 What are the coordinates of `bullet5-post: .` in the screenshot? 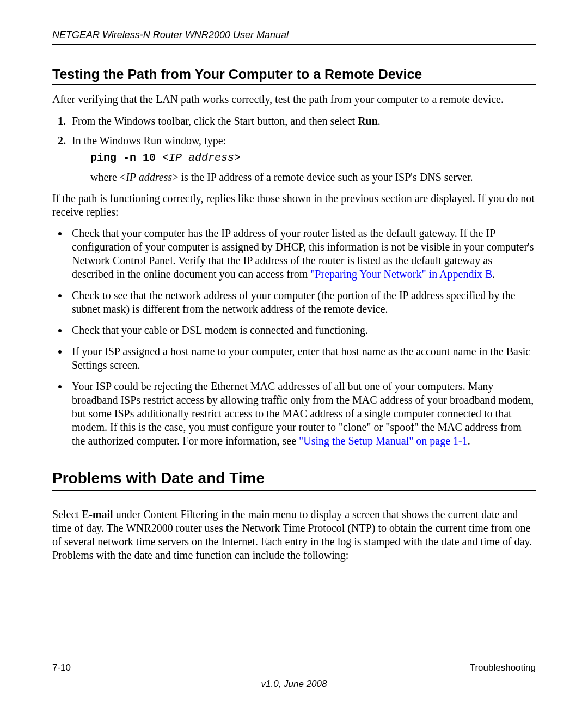 It's located at (469, 441).